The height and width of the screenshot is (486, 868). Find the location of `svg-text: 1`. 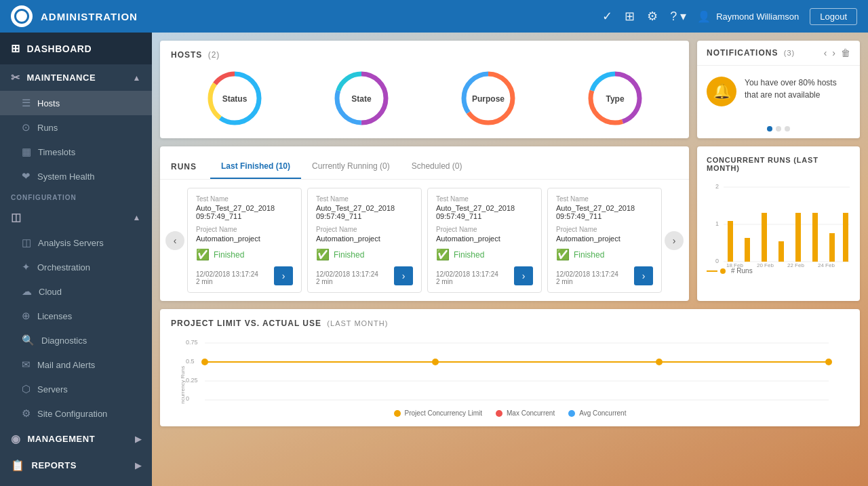

svg-text: 1 is located at coordinates (717, 224).